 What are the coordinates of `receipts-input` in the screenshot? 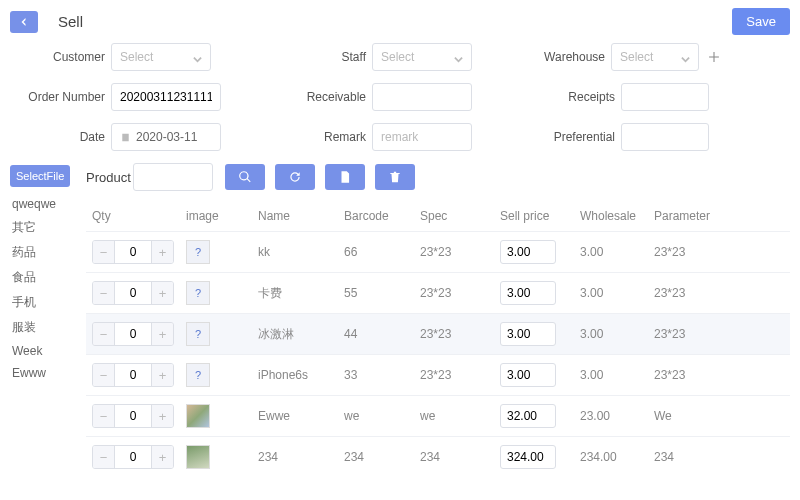 It's located at (665, 97).